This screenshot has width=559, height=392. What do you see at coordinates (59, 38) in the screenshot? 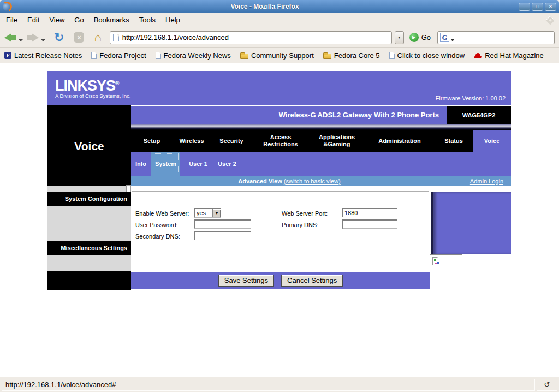
I see `reload-button: ↻` at bounding box center [59, 38].